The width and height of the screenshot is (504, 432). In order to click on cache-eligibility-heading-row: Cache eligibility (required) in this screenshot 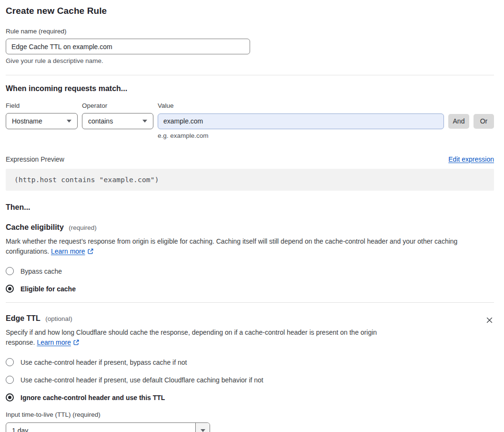, I will do `click(250, 227)`.